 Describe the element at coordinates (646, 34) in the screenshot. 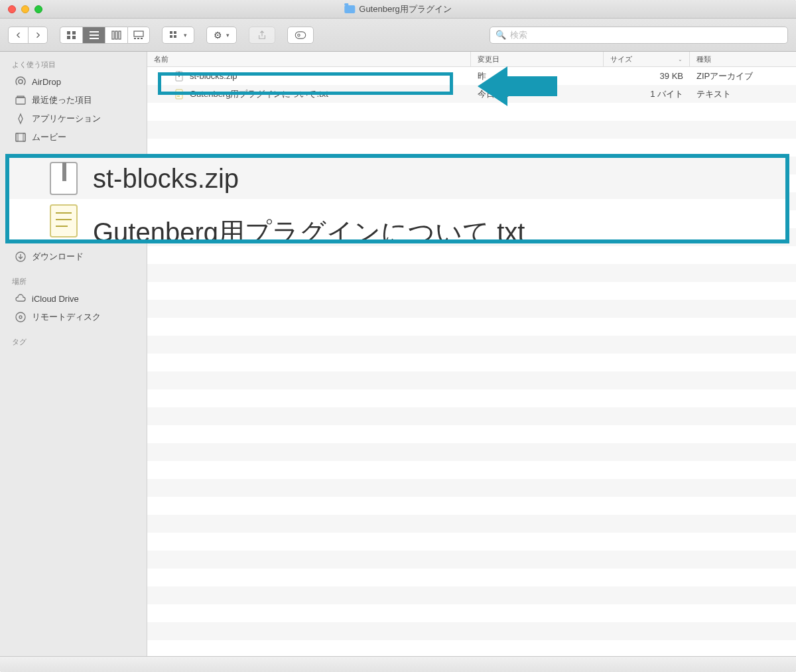

I see `search-input` at that location.